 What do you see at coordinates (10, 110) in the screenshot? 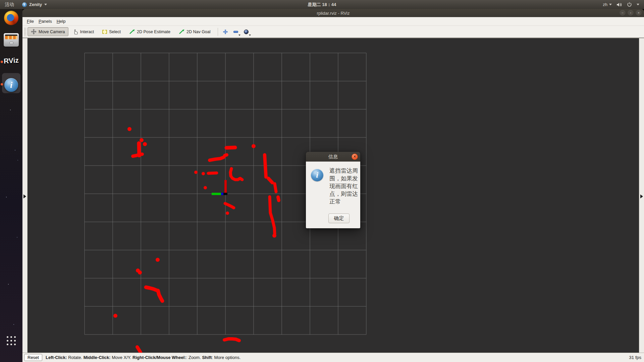
I see `wallpaper-stars` at bounding box center [10, 110].